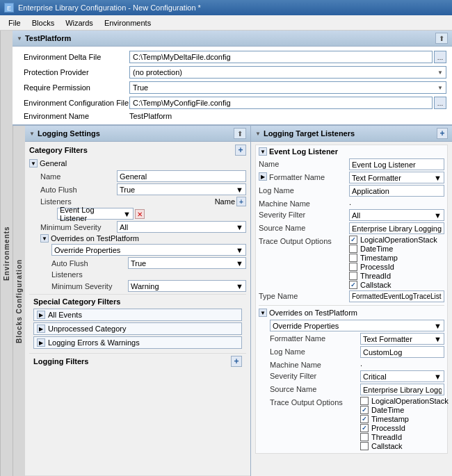 This screenshot has width=452, height=476. What do you see at coordinates (402, 389) in the screenshot?
I see `ltl-input-override-sourcename` at bounding box center [402, 389].